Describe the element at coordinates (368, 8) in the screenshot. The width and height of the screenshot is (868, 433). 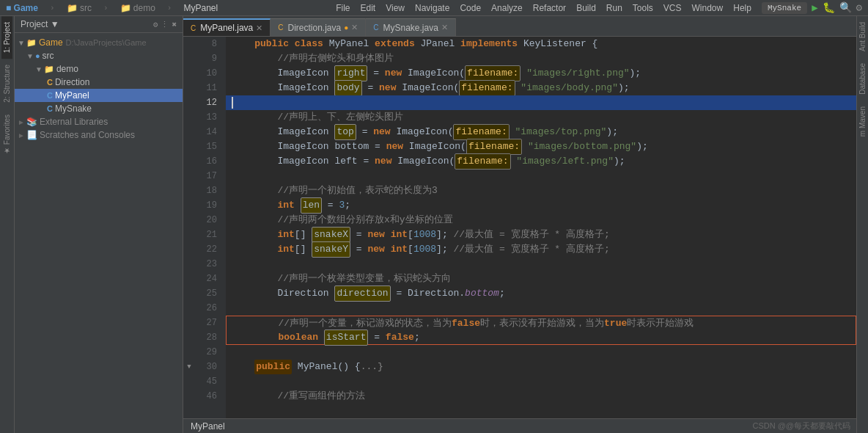
I see `menu-edit: Edit` at that location.